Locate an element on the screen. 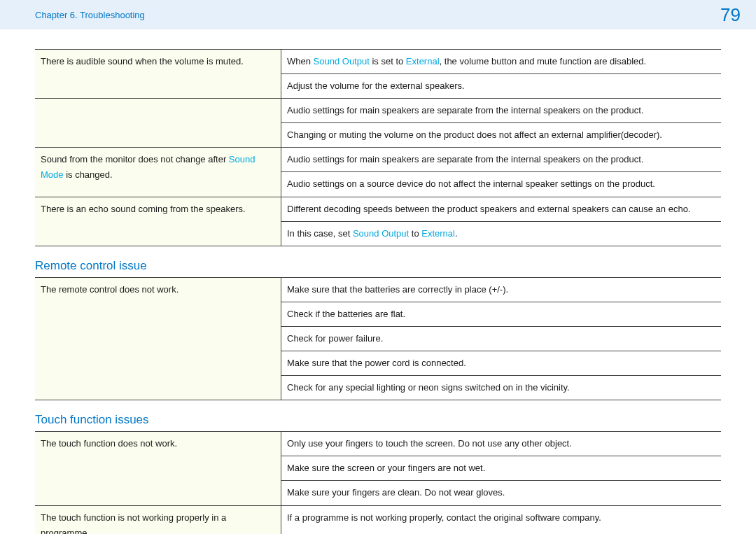 The width and height of the screenshot is (756, 534). section-remote-title: Remote control issue is located at coordinates (378, 266).